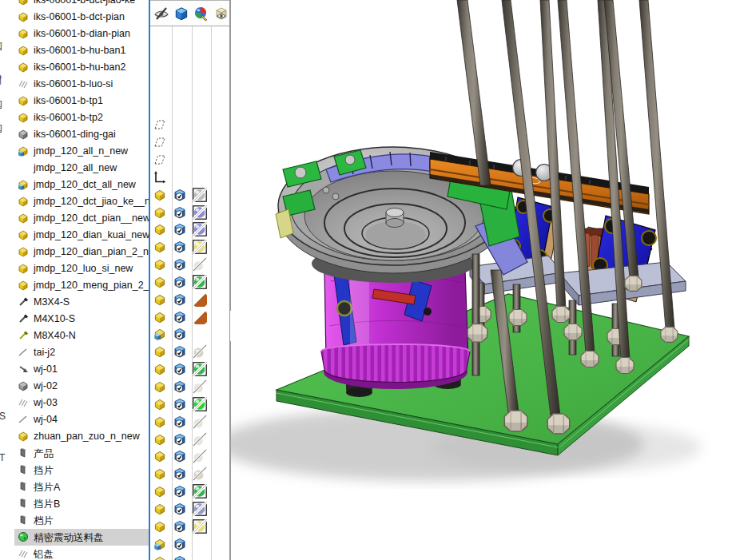 The height and width of the screenshot is (560, 732). I want to click on tree-item: jmdp_120_dian_kuai_new, so click(74, 235).